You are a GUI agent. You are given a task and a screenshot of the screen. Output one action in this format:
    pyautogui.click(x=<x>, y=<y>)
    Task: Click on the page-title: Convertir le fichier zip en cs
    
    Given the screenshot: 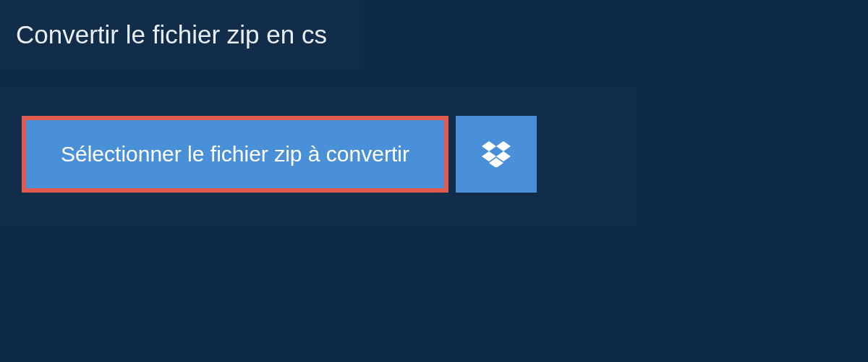 What is the action you would take?
    pyautogui.click(x=171, y=35)
    